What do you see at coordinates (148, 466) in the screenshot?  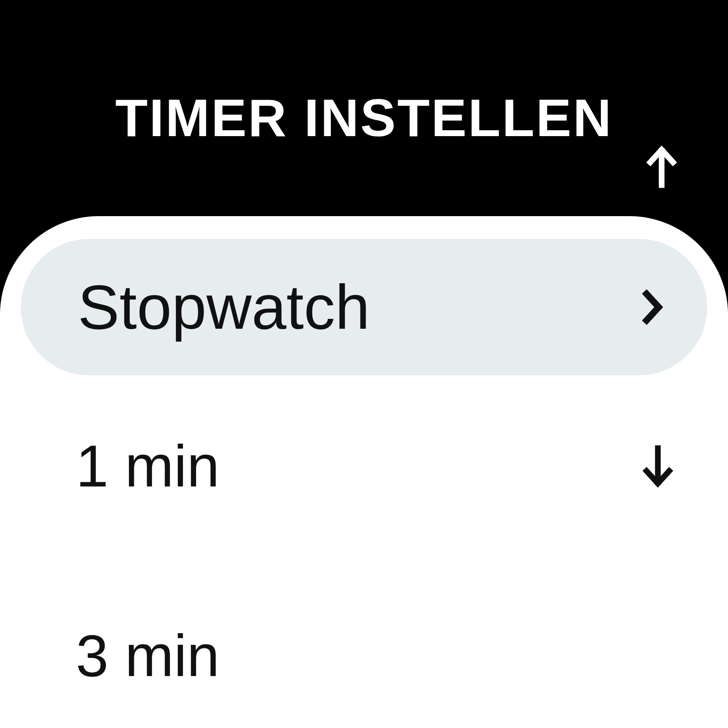 I see `option-1min-label: 1 min` at bounding box center [148, 466].